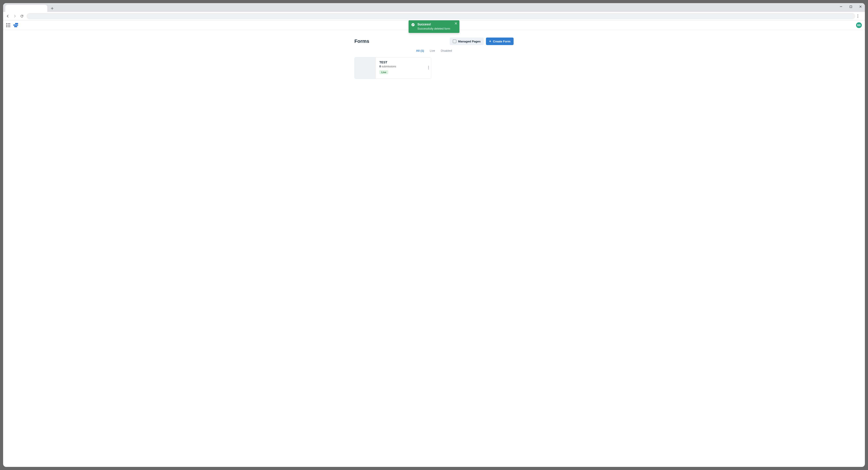 This screenshot has width=868, height=470. I want to click on dashed-square-icon, so click(455, 41).